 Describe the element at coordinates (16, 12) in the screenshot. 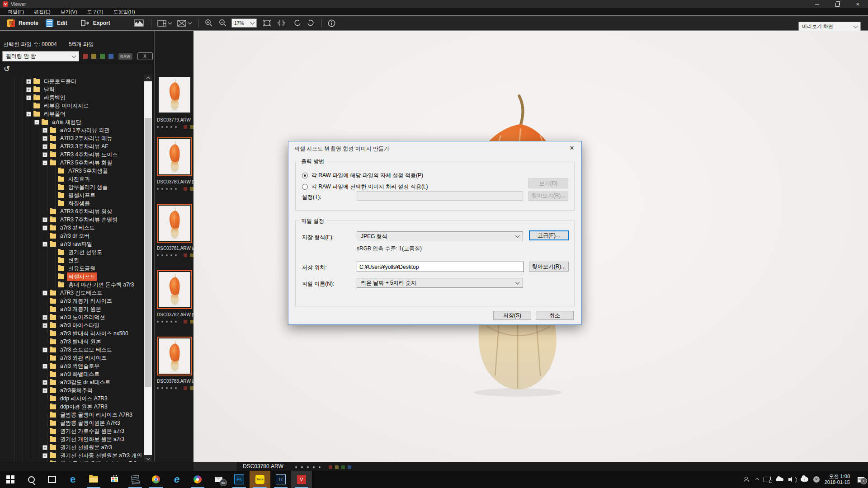

I see `menu-item-0: 파일(F)` at that location.